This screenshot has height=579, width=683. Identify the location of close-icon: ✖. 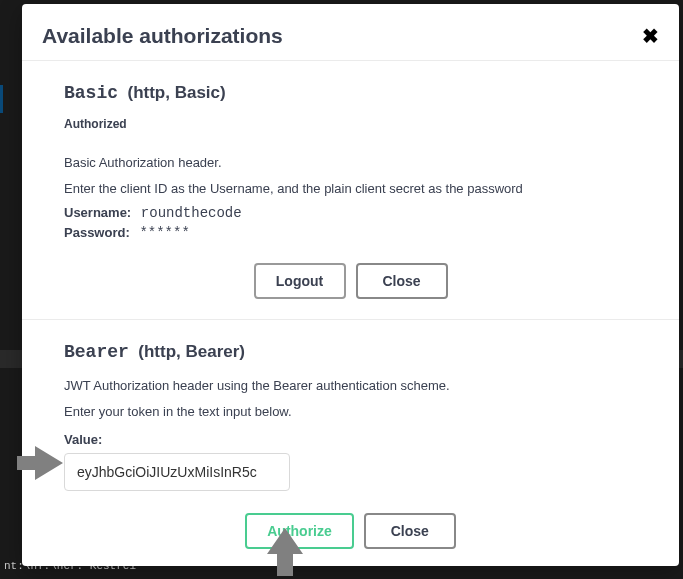
(650, 36).